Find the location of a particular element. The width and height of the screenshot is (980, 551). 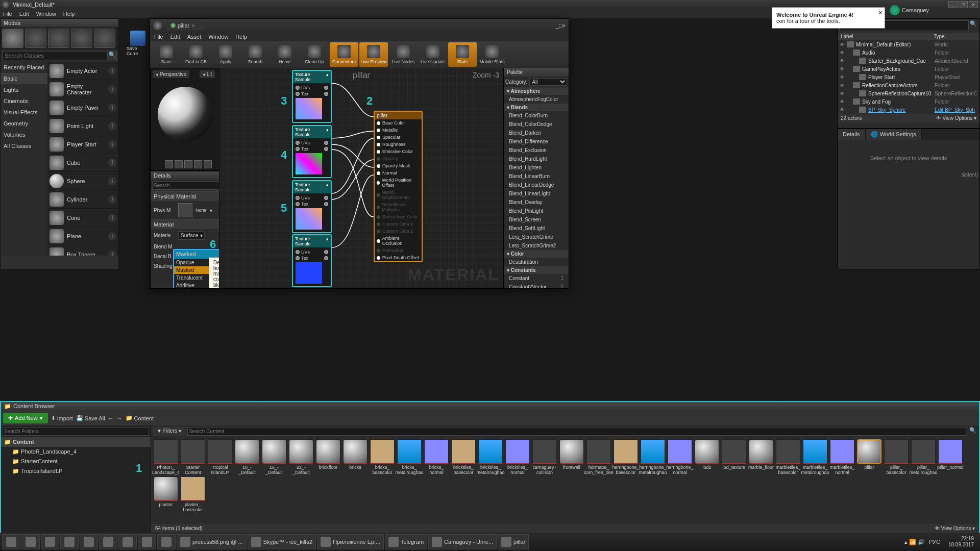

palette-item: Blend_ColorBurn is located at coordinates (536, 115).